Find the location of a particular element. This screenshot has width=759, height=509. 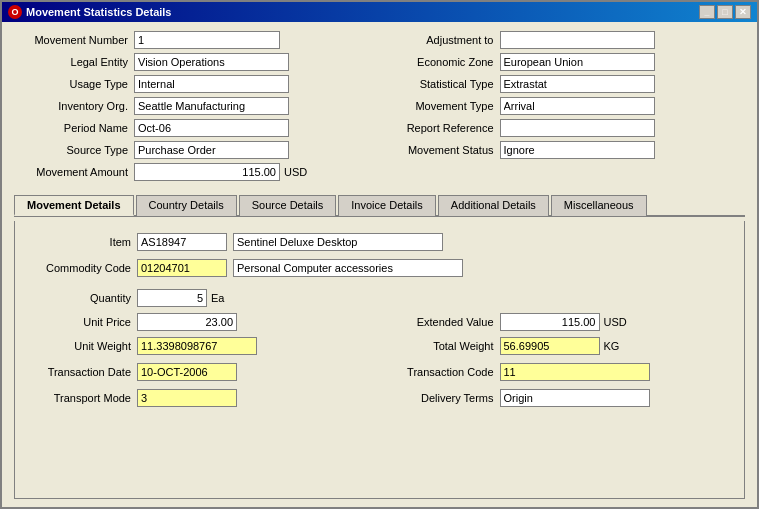

maximize-button: □ is located at coordinates (725, 12).